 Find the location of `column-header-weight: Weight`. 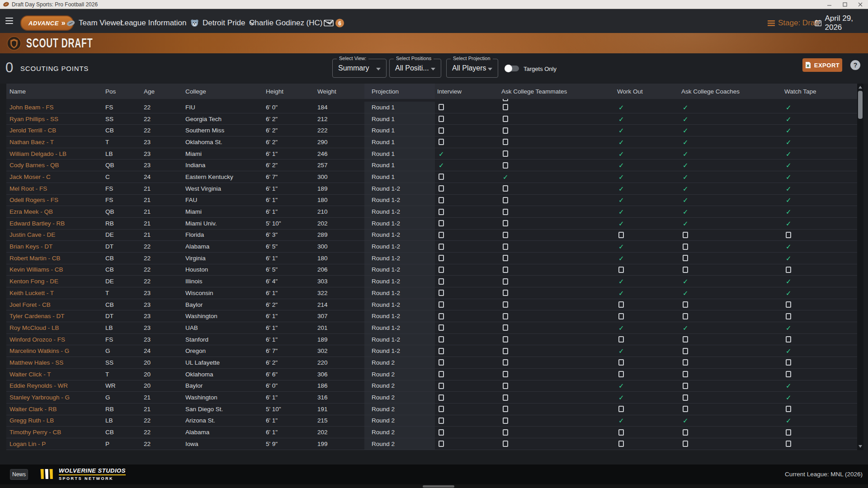

column-header-weight: Weight is located at coordinates (341, 91).